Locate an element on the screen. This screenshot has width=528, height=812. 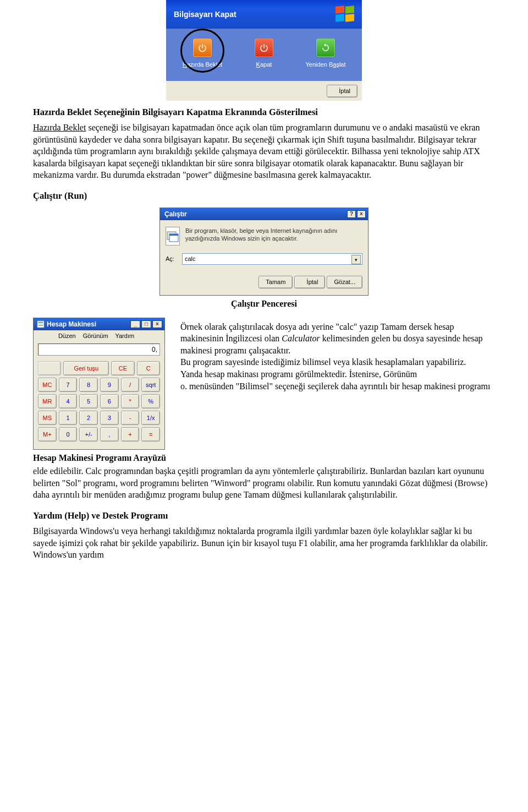
calculator-menubar: Düzen Görünüm Yardım is located at coordinates (99, 336).